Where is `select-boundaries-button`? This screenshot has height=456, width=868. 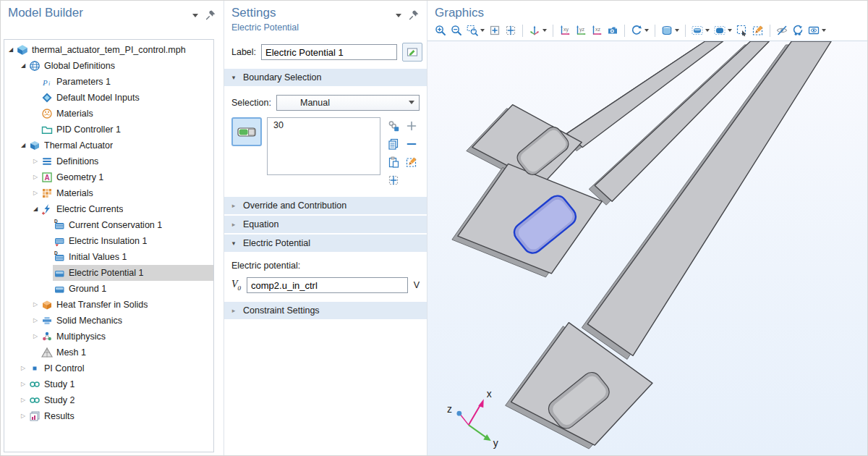
select-boundaries-button is located at coordinates (700, 30).